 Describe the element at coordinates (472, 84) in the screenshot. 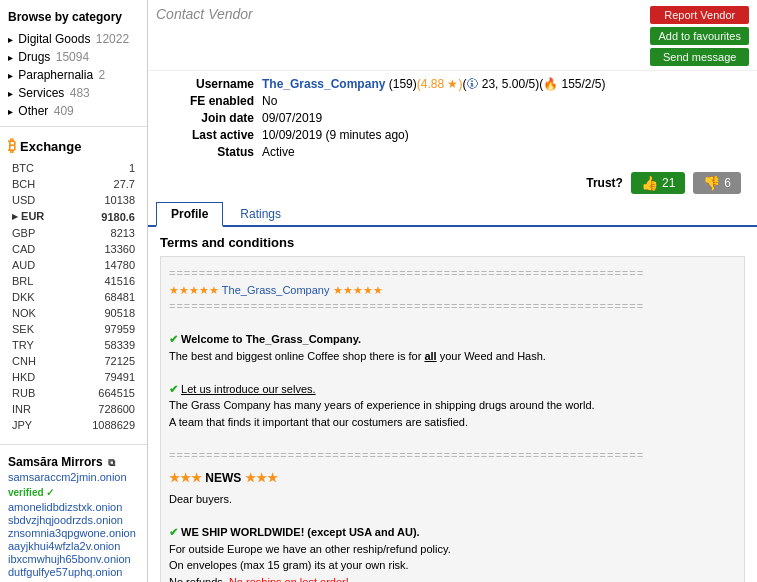

I see `dispute-count: 🛈` at that location.